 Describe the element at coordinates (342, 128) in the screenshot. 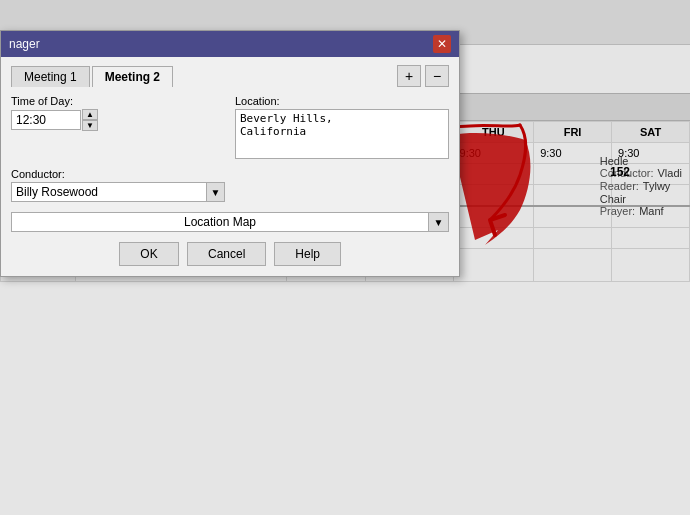

I see `location-group: Location: Beverly Hills, California` at that location.